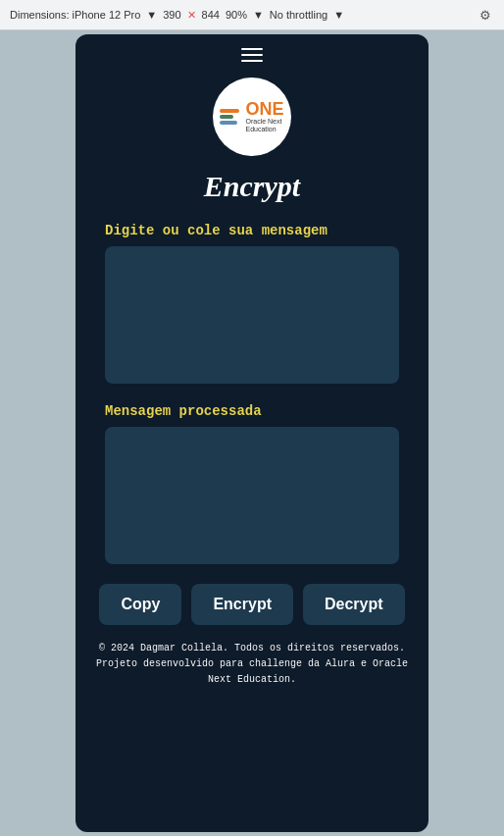 The width and height of the screenshot is (504, 836). I want to click on zoom-value: 90%, so click(236, 15).